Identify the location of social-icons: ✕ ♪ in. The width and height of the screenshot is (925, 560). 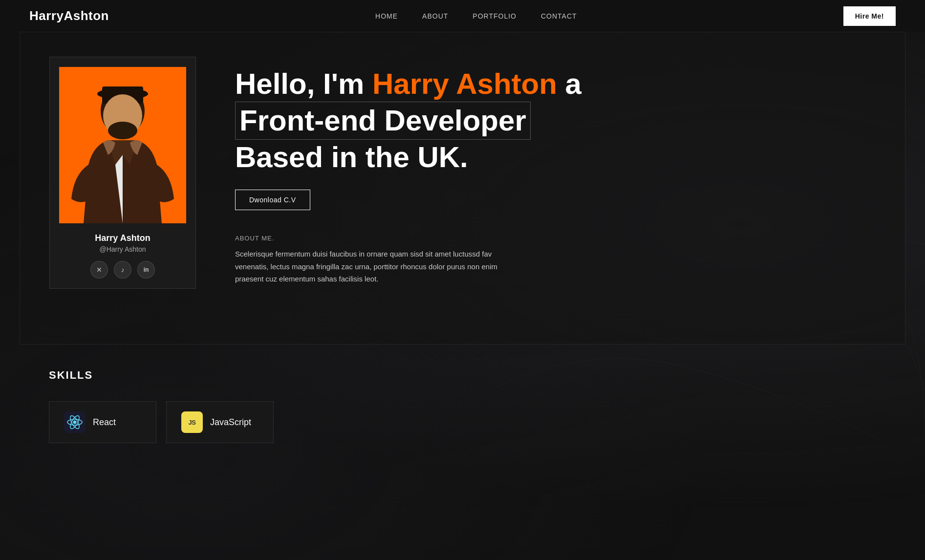
(123, 270).